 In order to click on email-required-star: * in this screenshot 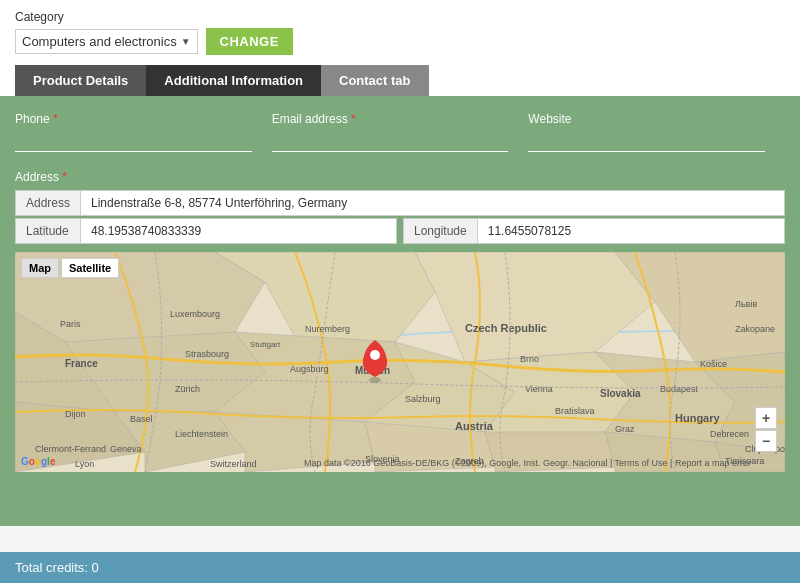, I will do `click(352, 119)`.